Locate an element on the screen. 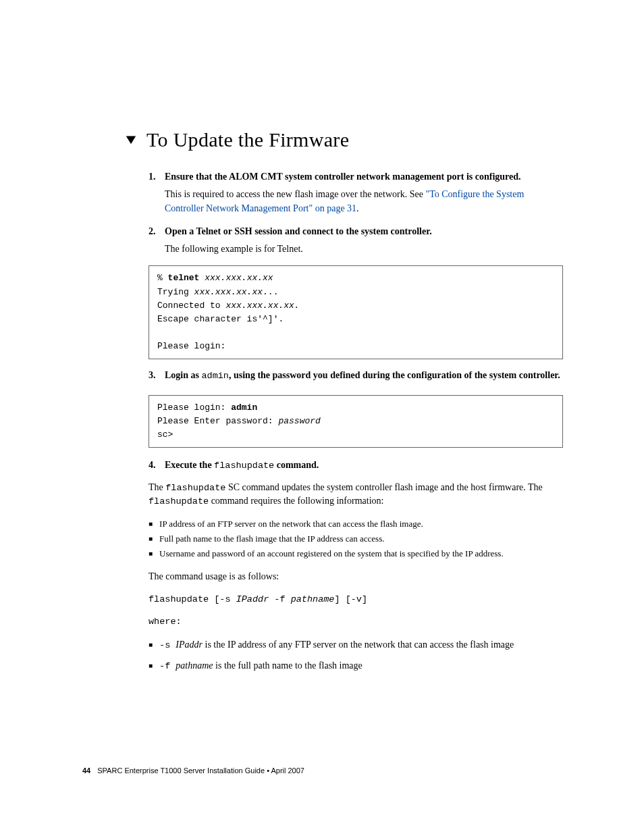 Image resolution: width=644 pixels, height=834 pixels. step-text: , using the password you defined during … is located at coordinates (394, 375).